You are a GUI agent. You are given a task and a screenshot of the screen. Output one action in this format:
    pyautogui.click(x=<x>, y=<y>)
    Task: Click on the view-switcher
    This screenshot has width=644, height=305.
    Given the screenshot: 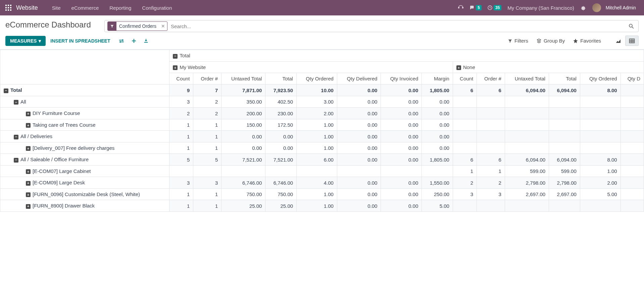 What is the action you would take?
    pyautogui.click(x=625, y=41)
    